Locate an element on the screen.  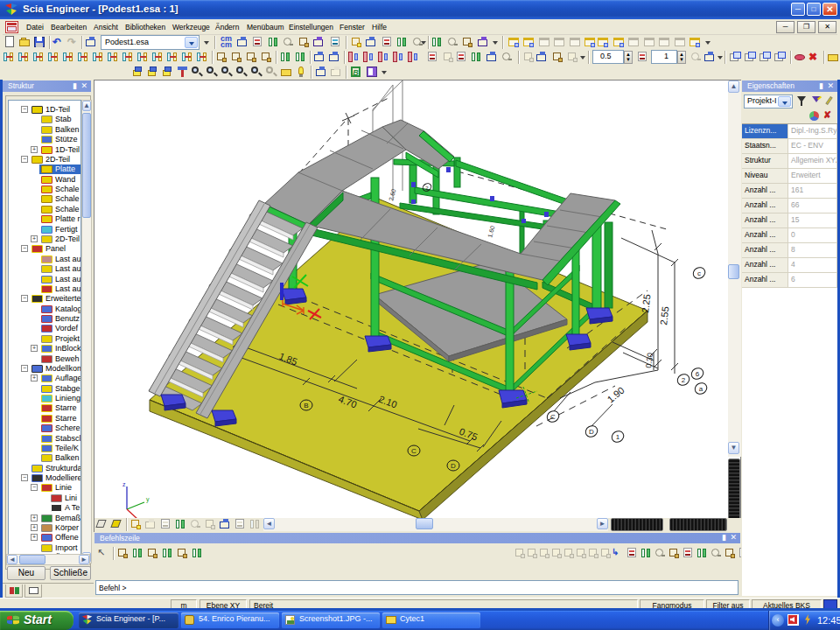
svg-text: y is located at coordinates (148, 500).